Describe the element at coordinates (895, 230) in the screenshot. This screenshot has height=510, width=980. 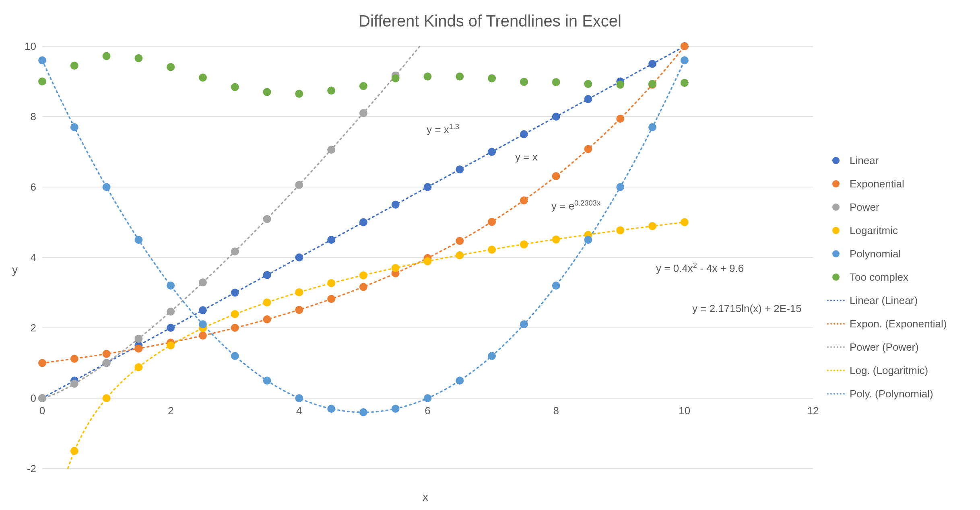
I see `legend-item: Logaritmic` at that location.